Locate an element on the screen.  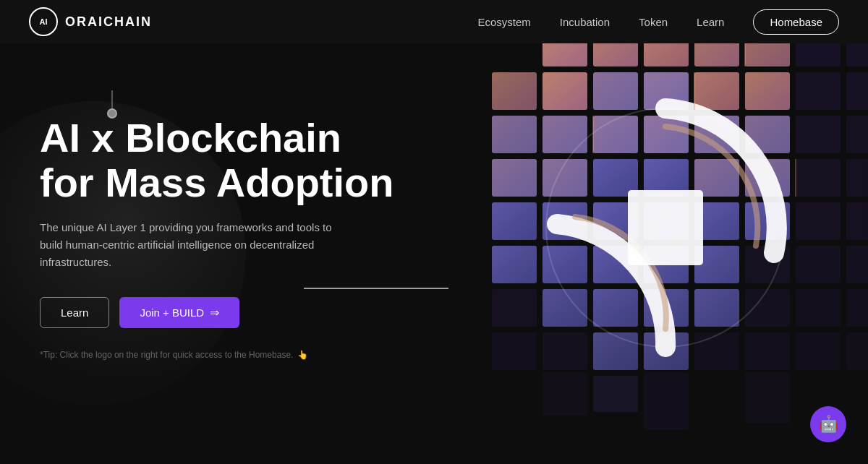
logo: AI ORAICHAIN is located at coordinates (90, 22).